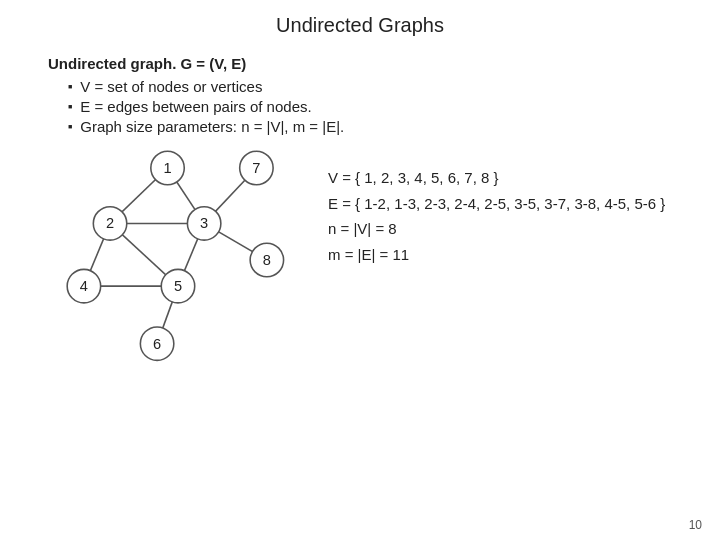  What do you see at coordinates (204, 223) in the screenshot?
I see `svg-text: 3` at bounding box center [204, 223].